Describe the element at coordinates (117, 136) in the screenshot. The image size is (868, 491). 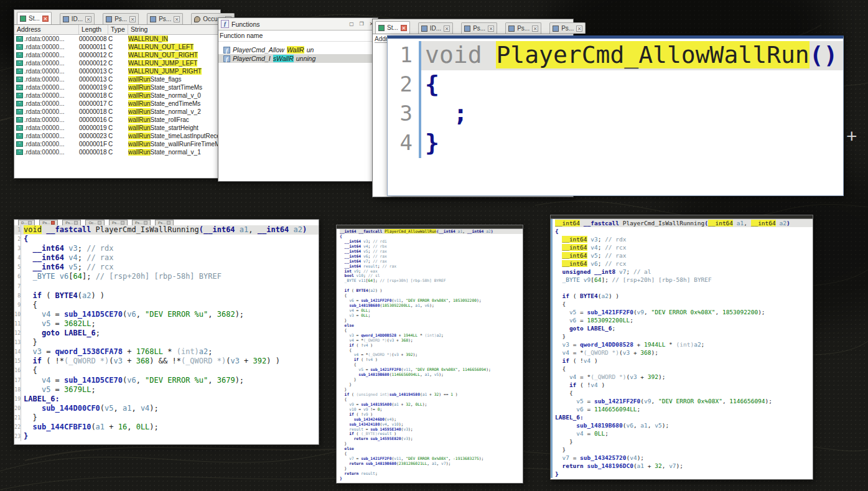
I see `strings-table-row: ".rdata:00000...00000023CwallRunState_ti…` at that location.